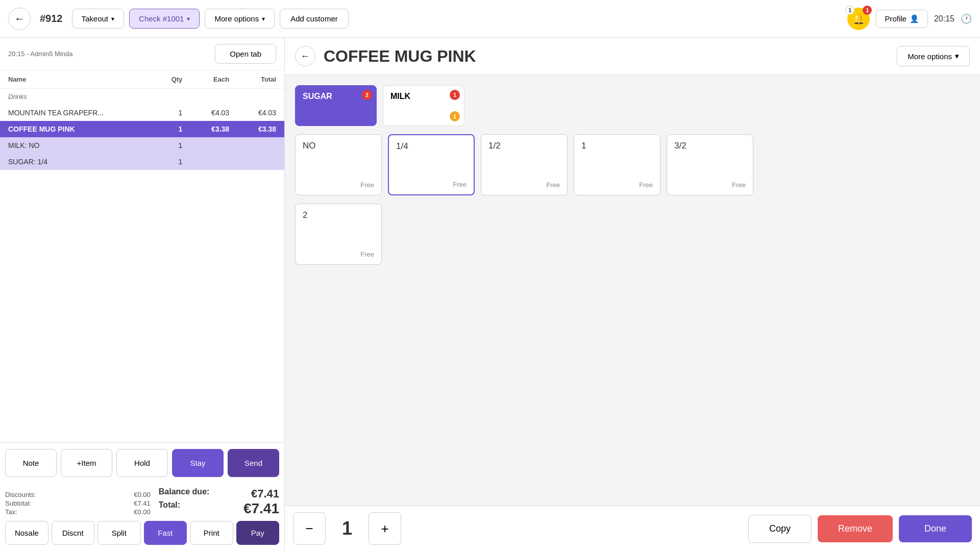  Describe the element at coordinates (524, 146) in the screenshot. I see `option-label-half: 1/2` at that location.